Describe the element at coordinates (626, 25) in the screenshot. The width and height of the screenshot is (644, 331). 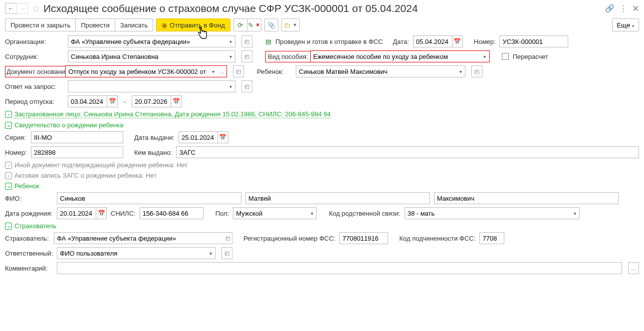
I see `more-button: Еще ▾` at that location.